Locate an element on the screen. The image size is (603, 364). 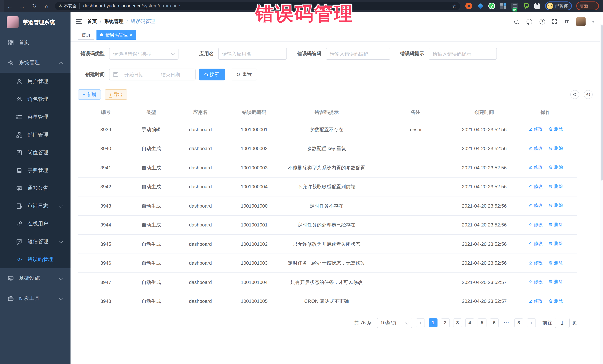
help-icon: ? is located at coordinates (542, 22).